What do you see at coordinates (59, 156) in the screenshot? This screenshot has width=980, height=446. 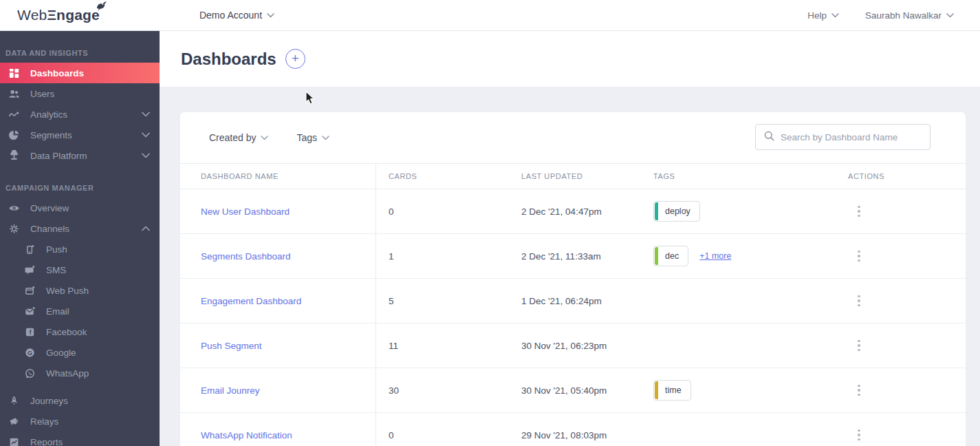 I see `sidebar-item-label: Data Platform` at bounding box center [59, 156].